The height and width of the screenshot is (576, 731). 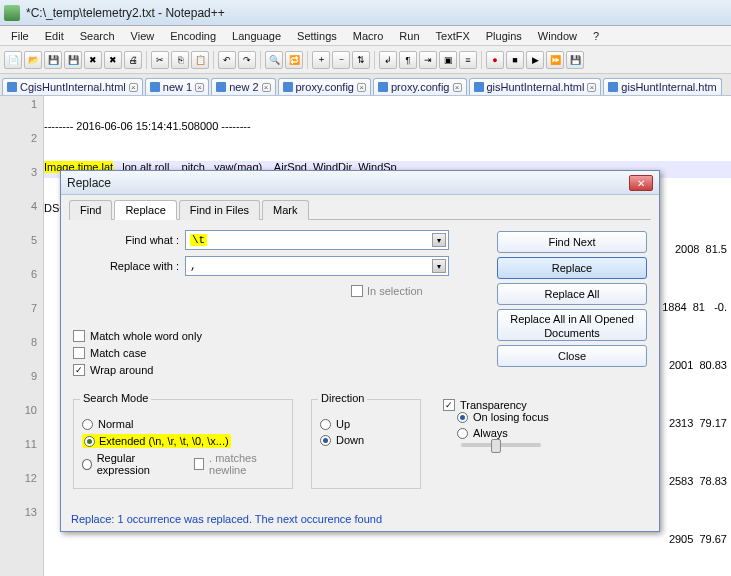 I want to click on guide-icon: ≡, so click(x=468, y=60).